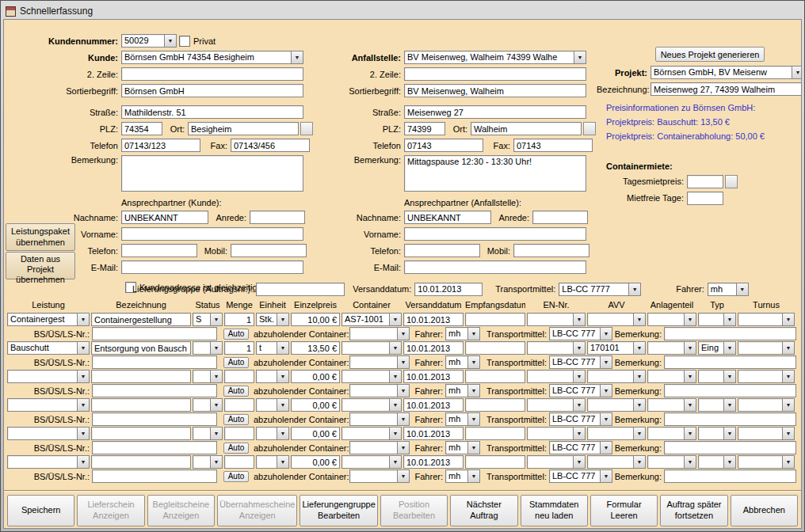 The width and height of the screenshot is (805, 532). I want to click on container-combo: ▼, so click(372, 348).